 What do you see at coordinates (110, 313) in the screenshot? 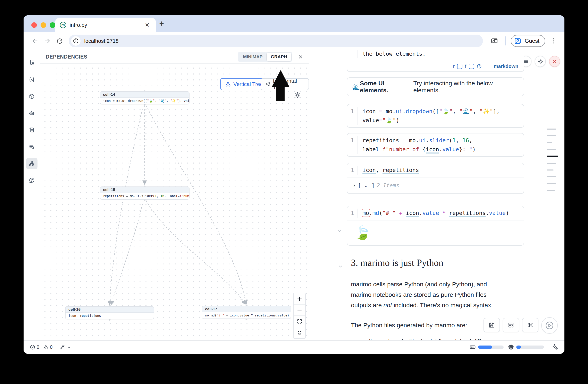
I see `graph-node-cell-16: cell-16 icon, repetitions` at bounding box center [110, 313].